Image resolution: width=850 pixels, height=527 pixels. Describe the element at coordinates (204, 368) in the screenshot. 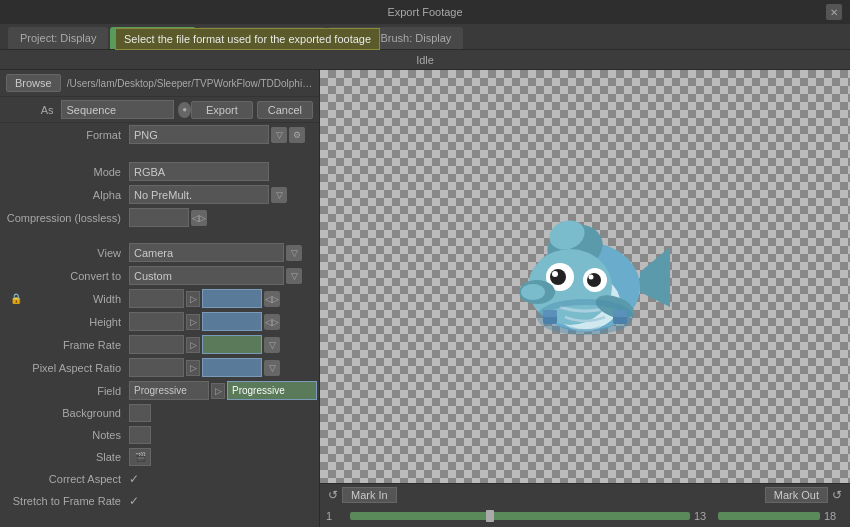

I see `pixel-aspect-inputs: 1.000 ▷ 1.000 ▽` at that location.